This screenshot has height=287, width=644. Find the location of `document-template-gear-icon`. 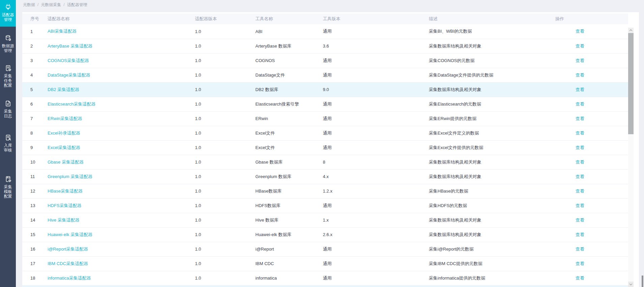

document-template-gear-icon is located at coordinates (8, 179).